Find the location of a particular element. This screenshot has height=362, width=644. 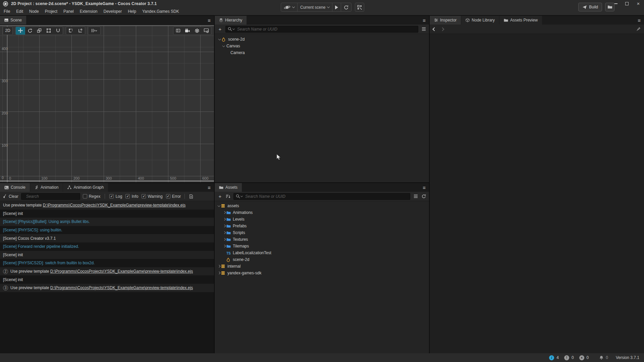

hierarchy-item-canvas: Canvas is located at coordinates (322, 46).